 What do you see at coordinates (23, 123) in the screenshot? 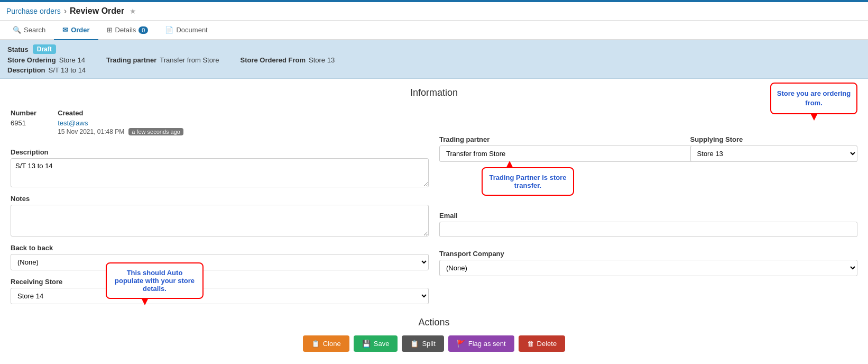
I see `number-value: 6951` at bounding box center [23, 123].